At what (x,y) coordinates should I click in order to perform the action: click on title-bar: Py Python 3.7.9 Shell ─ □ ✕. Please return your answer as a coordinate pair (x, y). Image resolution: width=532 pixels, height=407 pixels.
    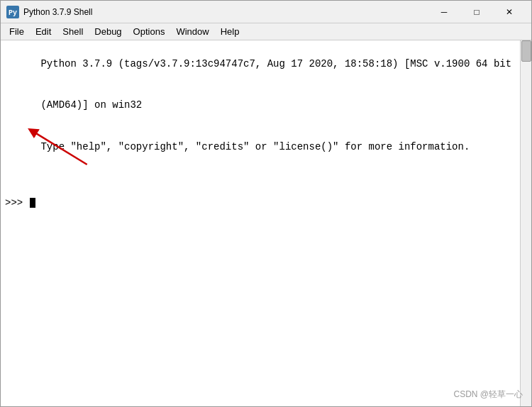
    Looking at the image, I should click on (266, 12).